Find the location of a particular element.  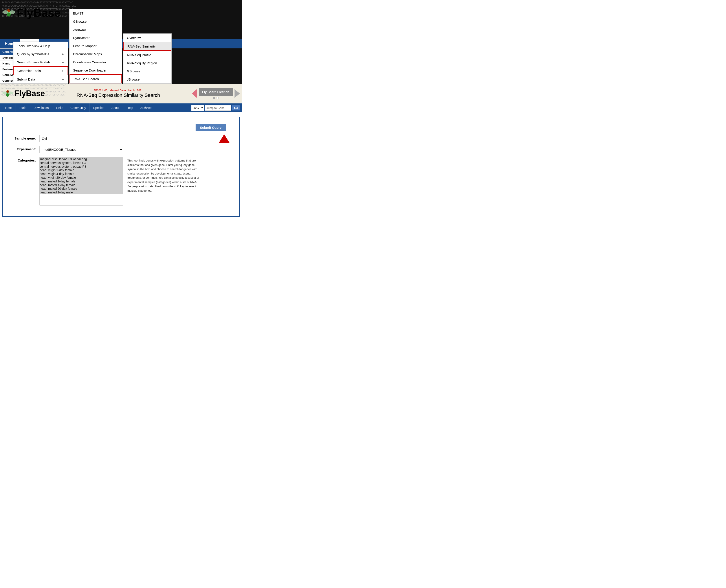

rnaseq-overview: Overview is located at coordinates (147, 38).